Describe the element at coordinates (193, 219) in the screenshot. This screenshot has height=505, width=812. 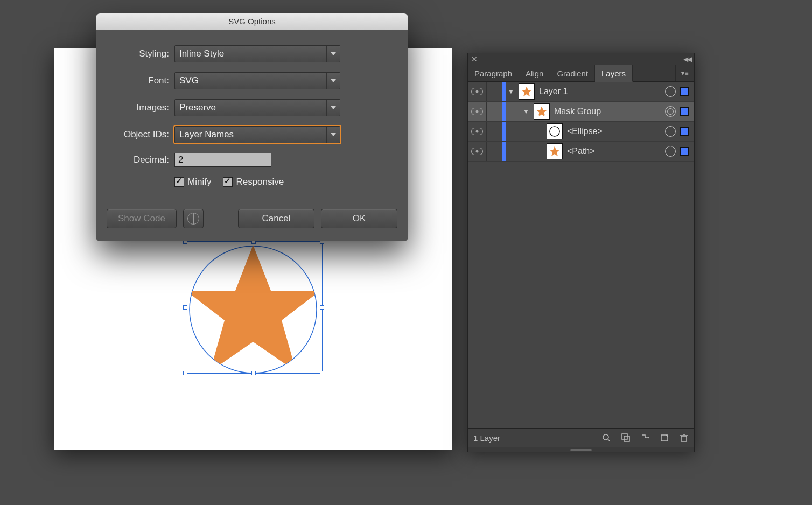
I see `globe-icon` at that location.